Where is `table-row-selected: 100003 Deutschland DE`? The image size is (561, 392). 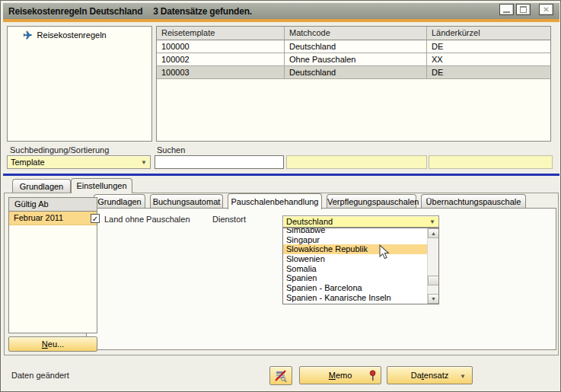
table-row-selected: 100003 Deutschland DE is located at coordinates (353, 73).